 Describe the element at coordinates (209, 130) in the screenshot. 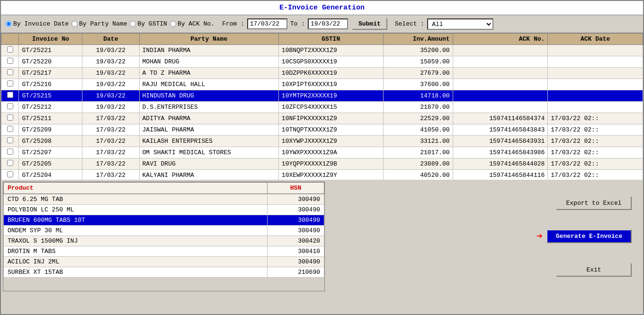

I see `party-name: JAISWAL PHARMA` at that location.